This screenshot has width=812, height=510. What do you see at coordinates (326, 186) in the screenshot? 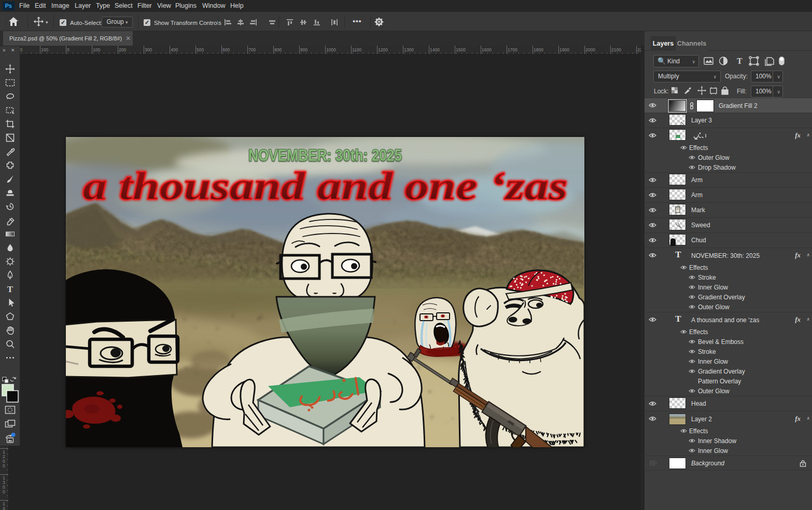
I see `svg-text: a thousand and one ‘zas` at bounding box center [326, 186].